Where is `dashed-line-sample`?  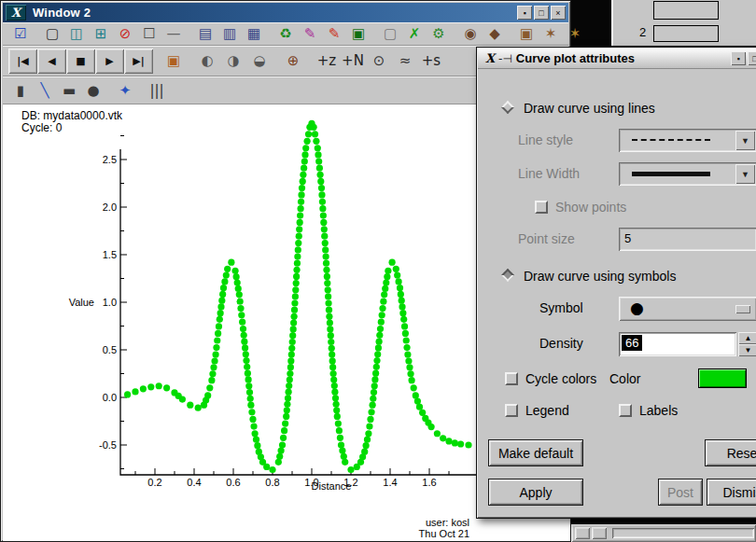 dashed-line-sample is located at coordinates (671, 140).